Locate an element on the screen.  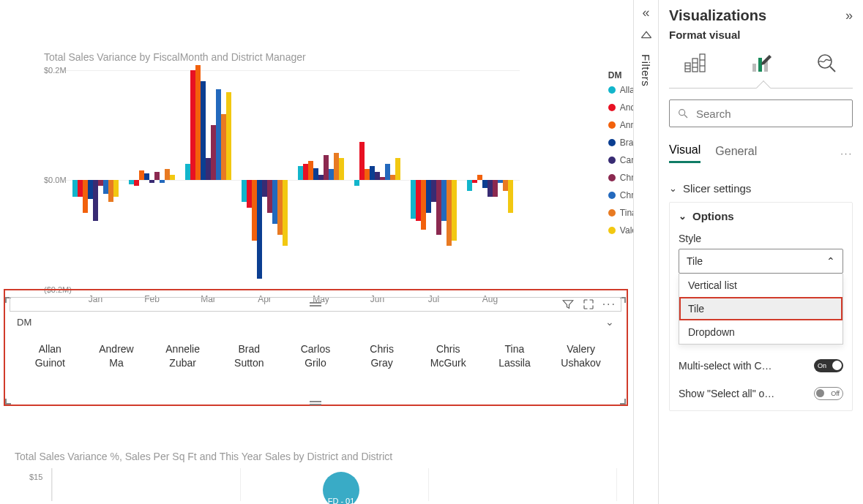
style-option-dropdown: Dropdown is located at coordinates (761, 332).